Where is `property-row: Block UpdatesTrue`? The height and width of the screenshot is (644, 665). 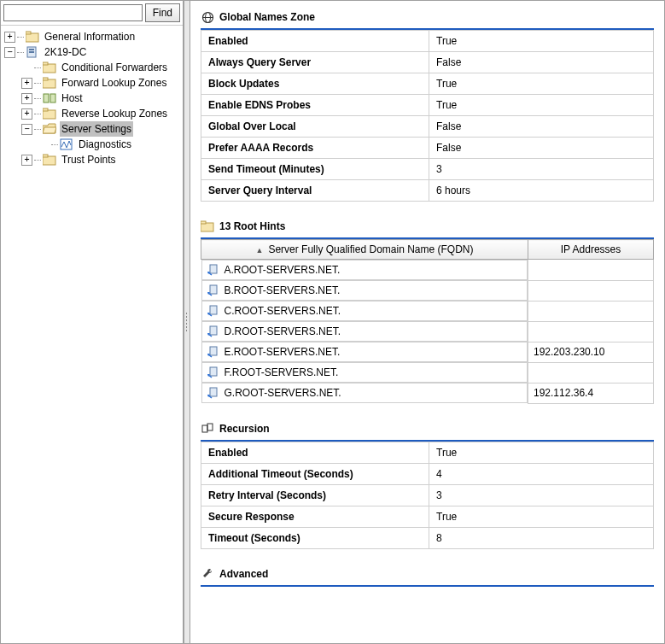
property-row: Block UpdatesTrue is located at coordinates (428, 84).